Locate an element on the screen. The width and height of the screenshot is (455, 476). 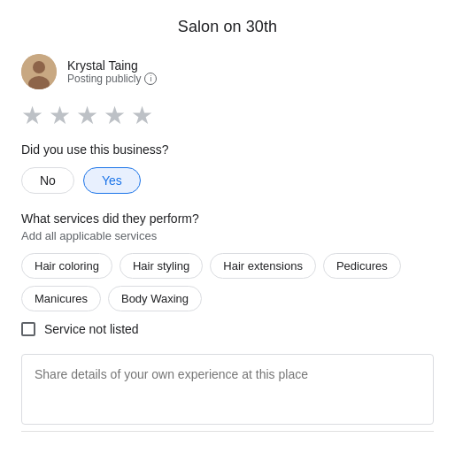
textarea-section is located at coordinates (228, 393).